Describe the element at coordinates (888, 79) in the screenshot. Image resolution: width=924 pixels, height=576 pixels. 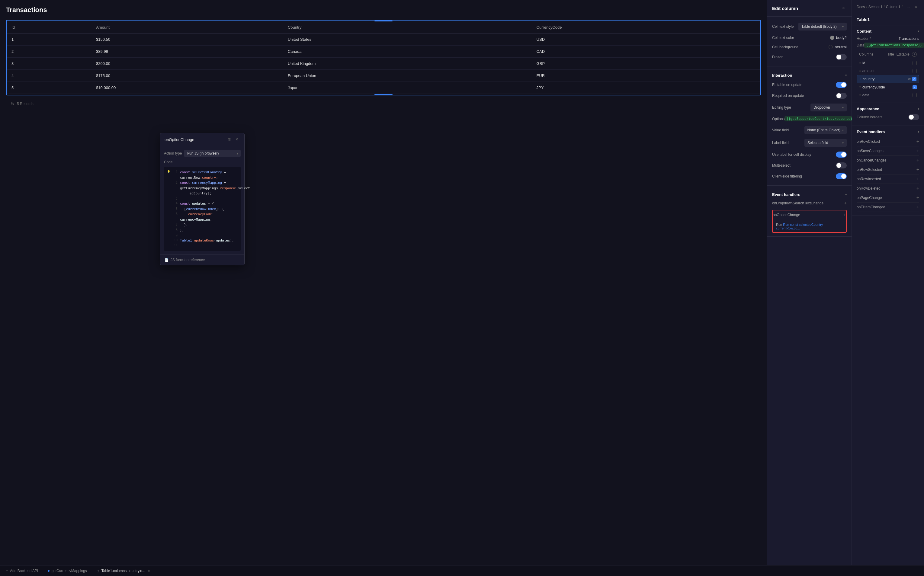
I see `column-item-country: ⠿ country 👁 ✓` at that location.